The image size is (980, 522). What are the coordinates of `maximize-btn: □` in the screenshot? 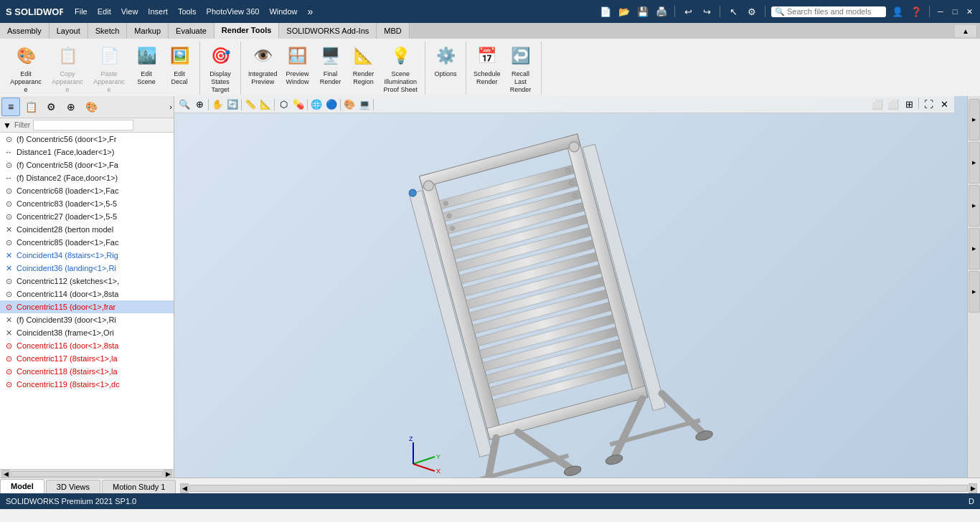 It's located at (955, 11).